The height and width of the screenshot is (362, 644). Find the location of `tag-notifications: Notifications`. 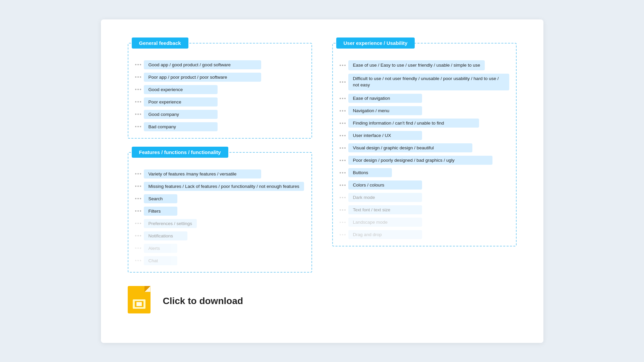

tag-notifications: Notifications is located at coordinates (166, 236).